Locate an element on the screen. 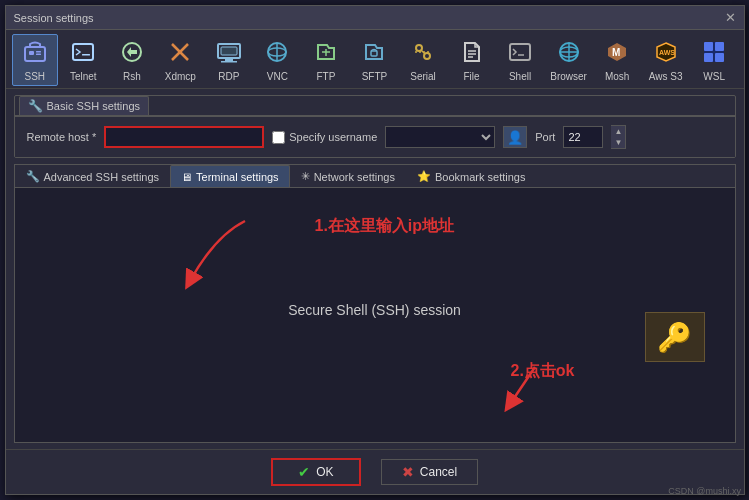 The image size is (749, 500). port-spinner: ▲ ▼ is located at coordinates (618, 137).